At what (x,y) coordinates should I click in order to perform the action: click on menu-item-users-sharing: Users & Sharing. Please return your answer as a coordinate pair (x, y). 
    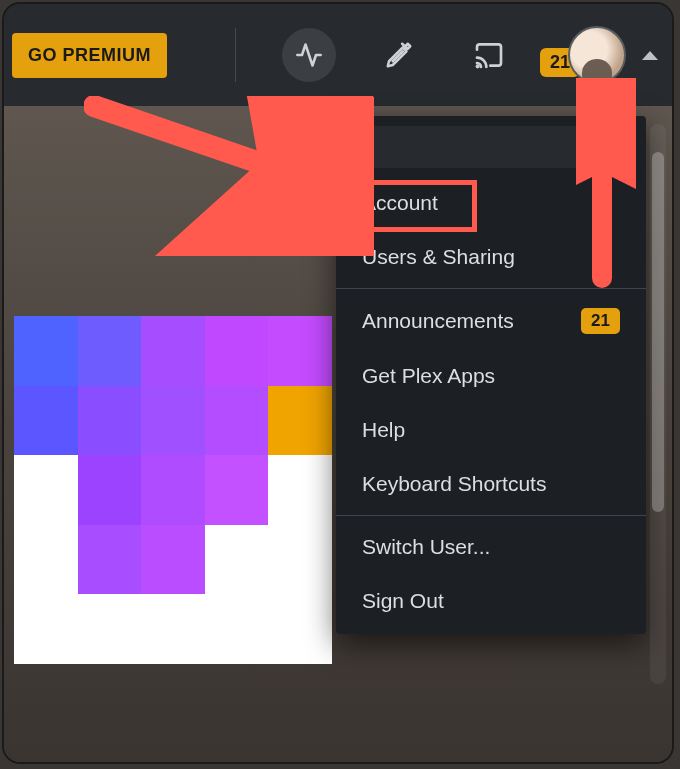
    Looking at the image, I should click on (491, 257).